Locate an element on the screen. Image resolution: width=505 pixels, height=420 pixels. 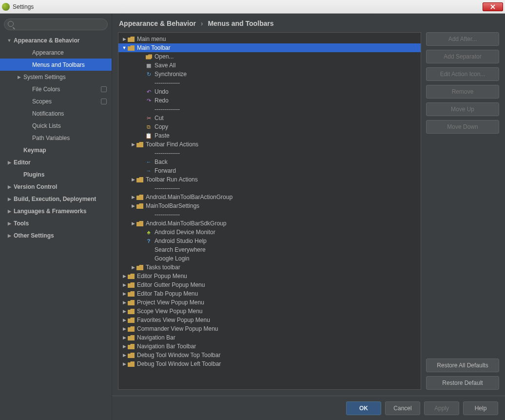
tree-row: ▶Toolbar Run Actions is located at coordinates (270, 180).